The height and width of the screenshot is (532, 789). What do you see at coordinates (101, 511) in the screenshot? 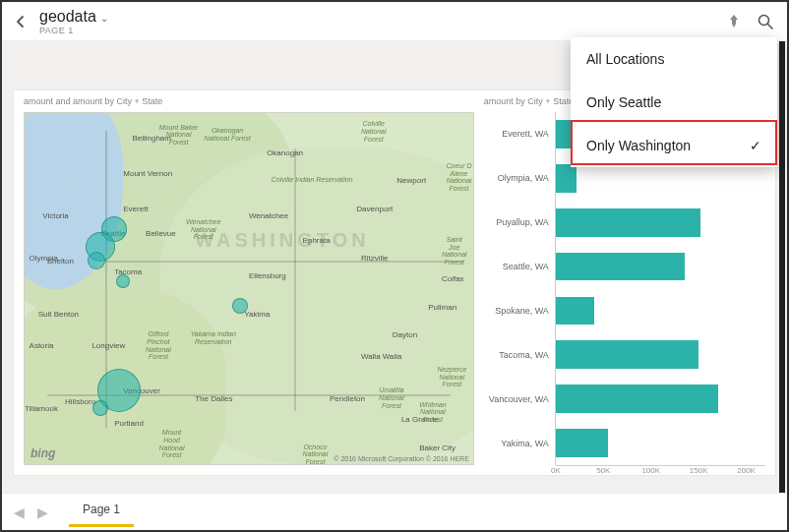
I see `page-tab: Page 1` at bounding box center [101, 511].